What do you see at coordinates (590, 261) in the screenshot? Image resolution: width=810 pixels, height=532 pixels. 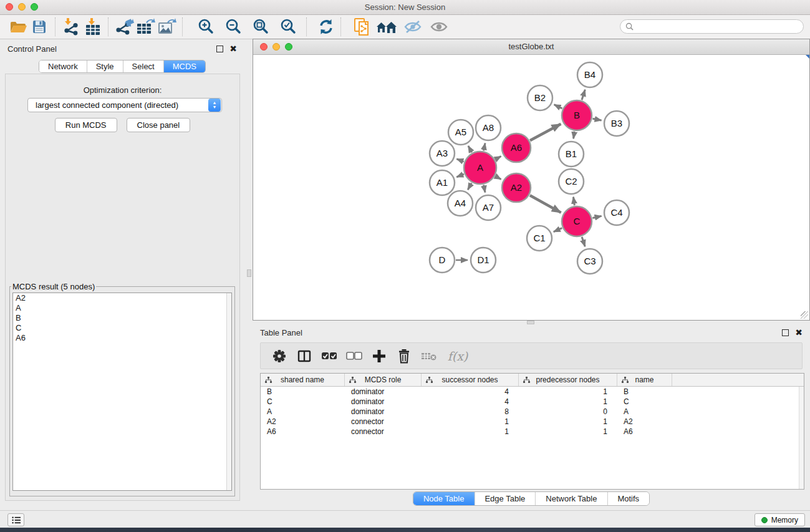 I see `graph-node-C3: C3` at bounding box center [590, 261].